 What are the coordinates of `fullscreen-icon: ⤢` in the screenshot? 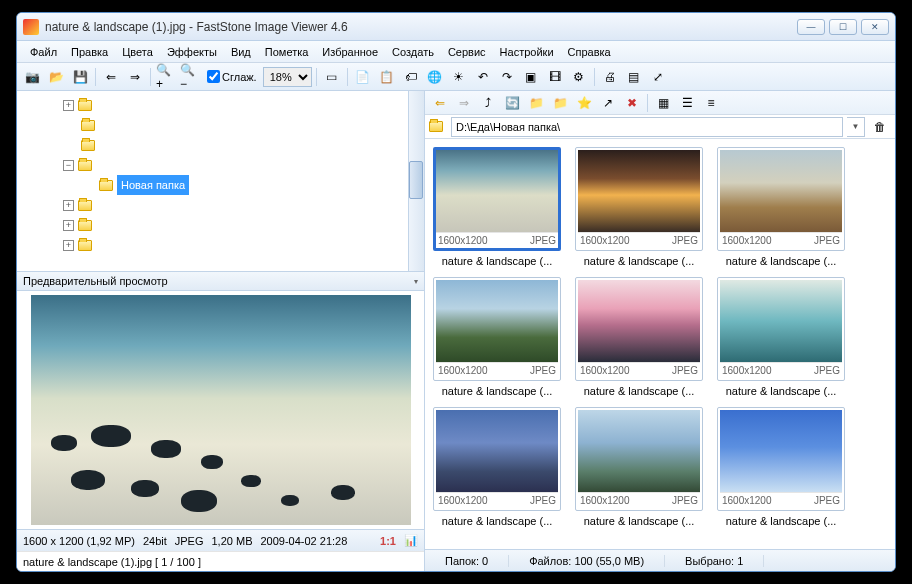 It's located at (658, 77).